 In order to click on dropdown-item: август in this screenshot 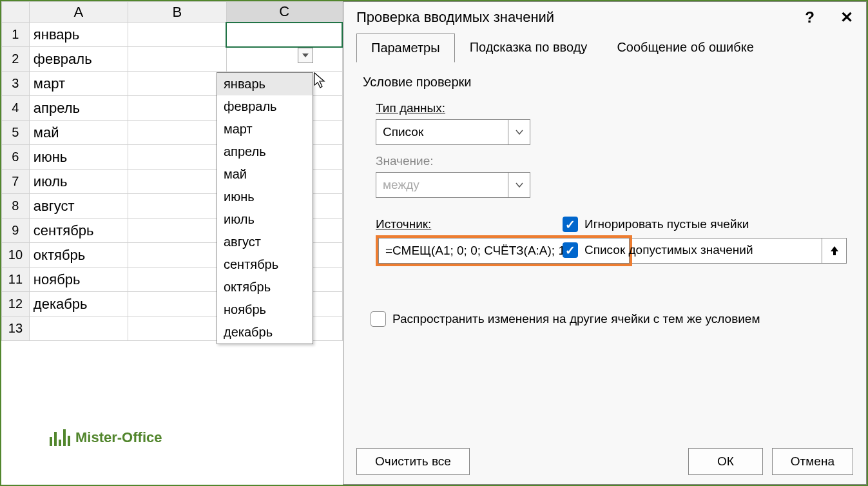, I will do `click(265, 242)`.